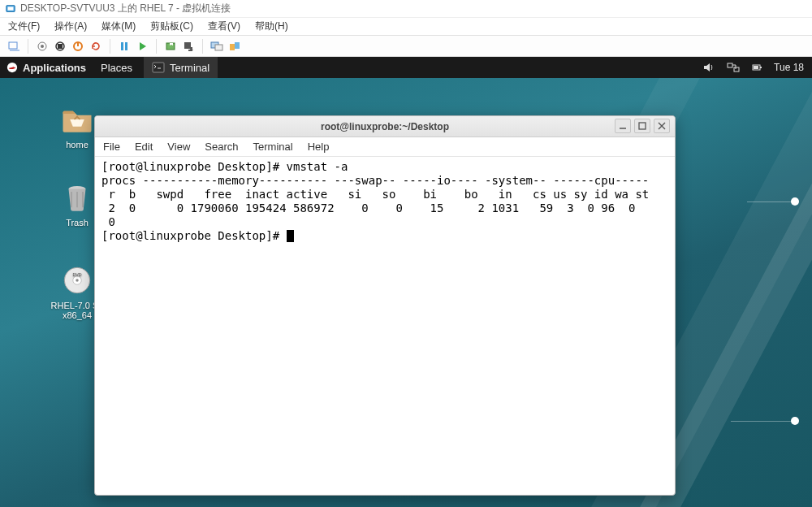 The image size is (812, 507). Describe the element at coordinates (142, 46) in the screenshot. I see `resume-button` at that location.